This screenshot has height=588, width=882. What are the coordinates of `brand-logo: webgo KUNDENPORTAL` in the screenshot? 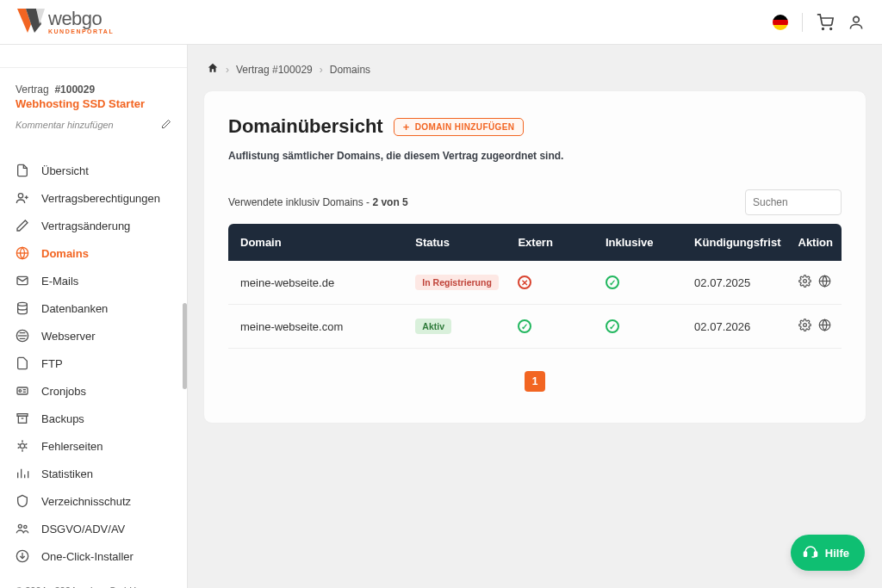 It's located at (65, 22).